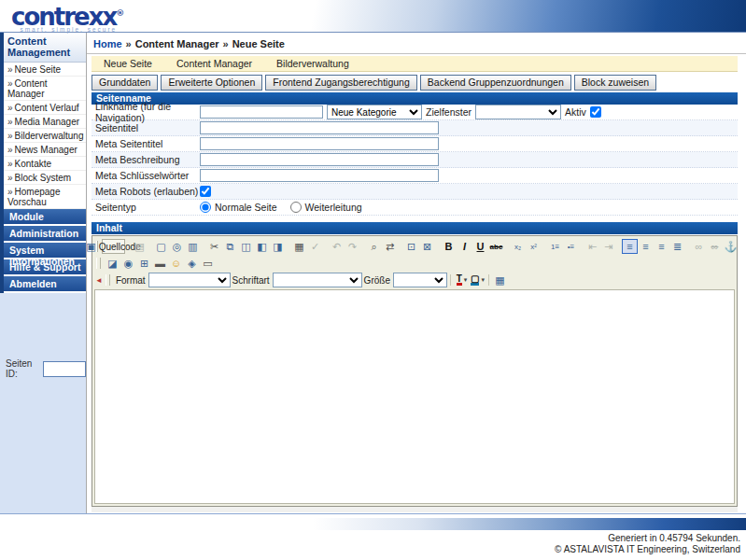  Describe the element at coordinates (125, 82) in the screenshot. I see `grunddaten-button: Grunddaten` at that location.